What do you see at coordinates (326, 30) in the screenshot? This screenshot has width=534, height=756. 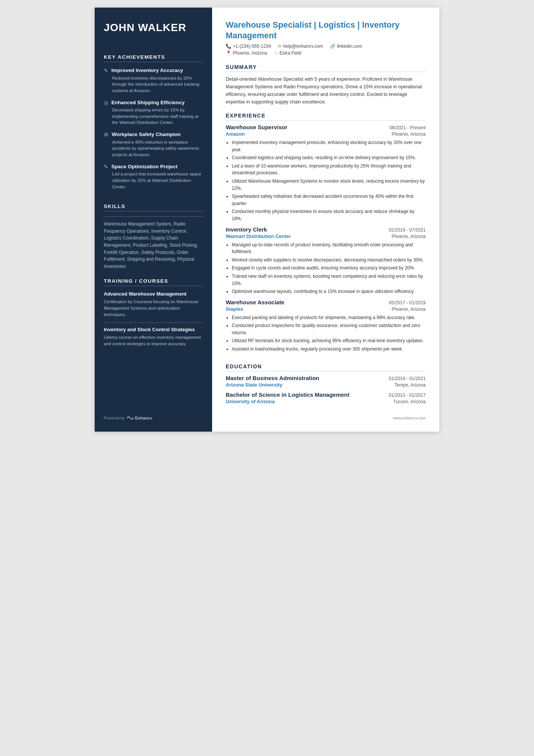 I see `header-title: Warehouse Specialist | Logistics | Inven…` at bounding box center [326, 30].